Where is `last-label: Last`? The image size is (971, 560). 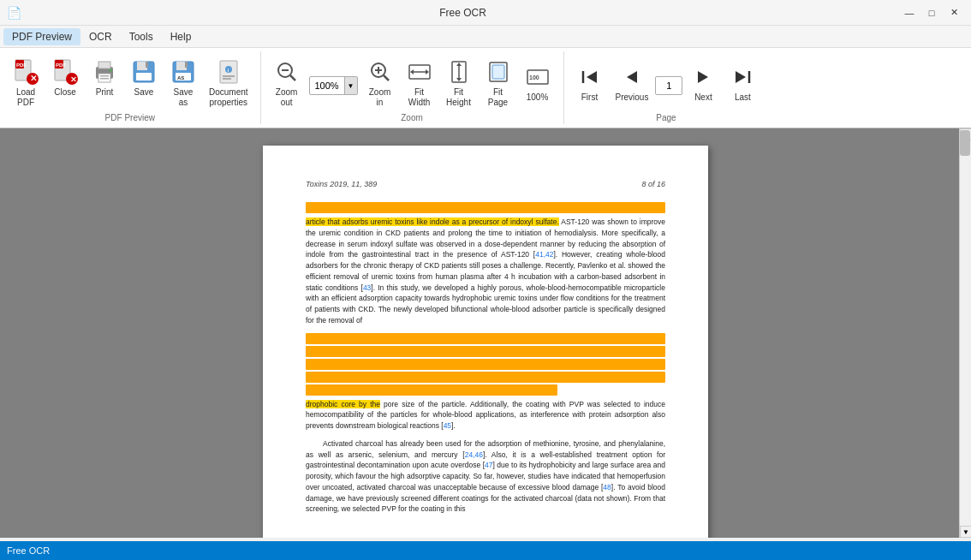 last-label: Last is located at coordinates (743, 98).